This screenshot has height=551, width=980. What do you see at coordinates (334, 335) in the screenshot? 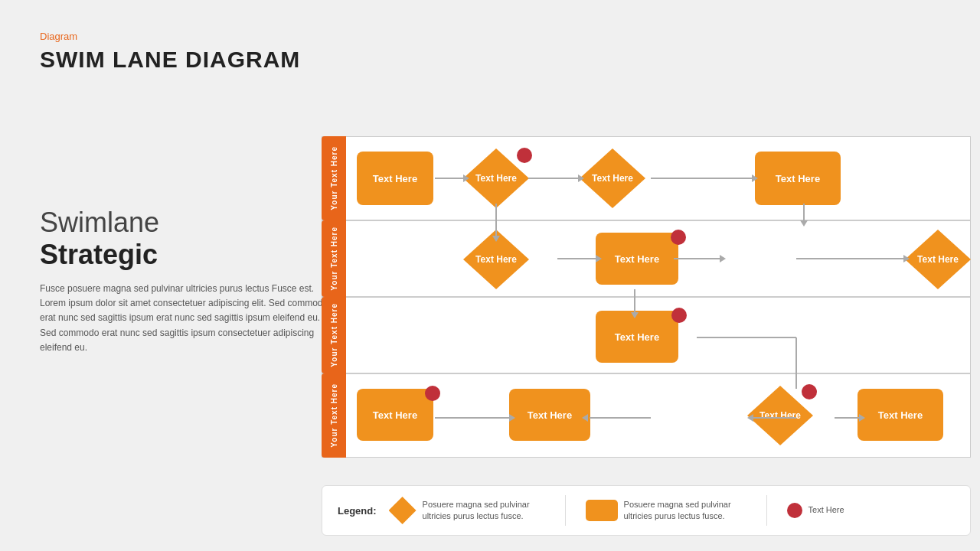
I see `lane-label-3: Your Text Here` at bounding box center [334, 335].